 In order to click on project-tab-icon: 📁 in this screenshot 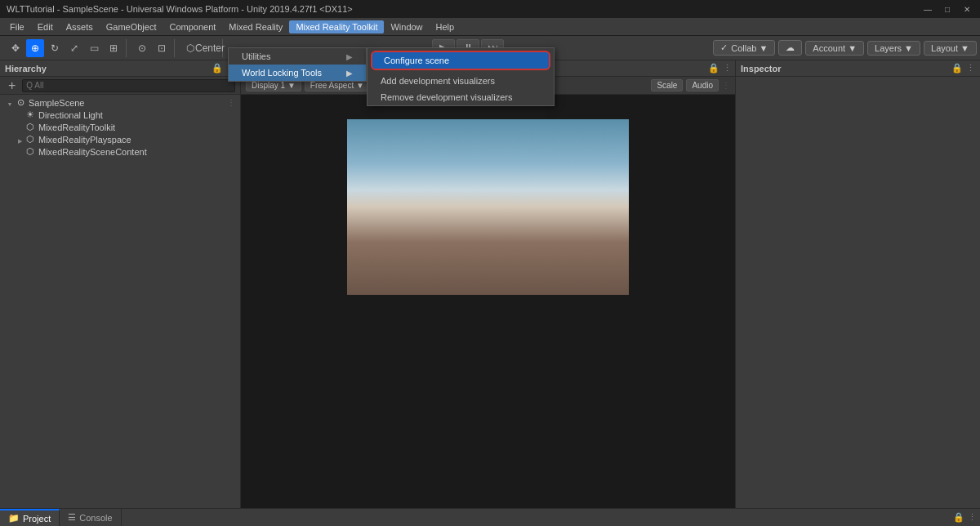, I will do `click(14, 518)`.